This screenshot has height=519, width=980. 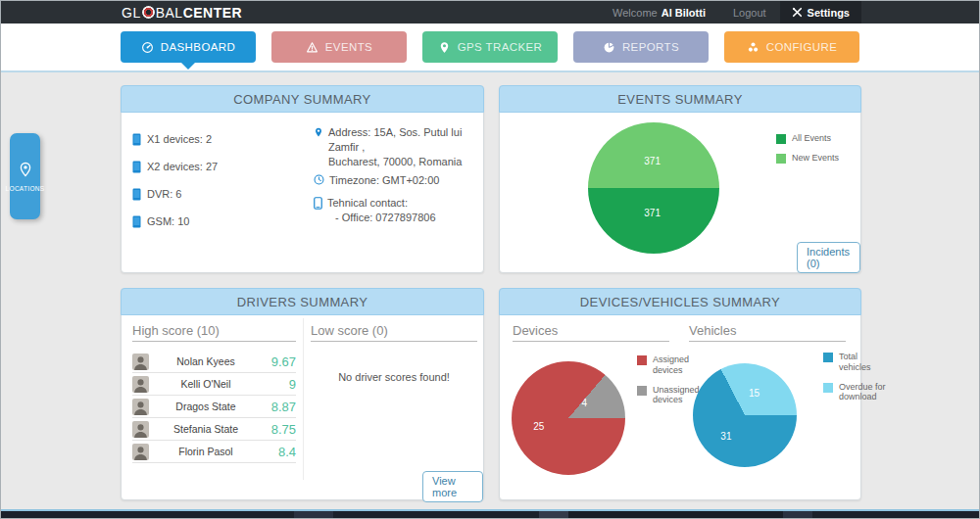 What do you see at coordinates (857, 377) in the screenshot?
I see `vehicles-legend: Total vehicles Overdue for download` at bounding box center [857, 377].